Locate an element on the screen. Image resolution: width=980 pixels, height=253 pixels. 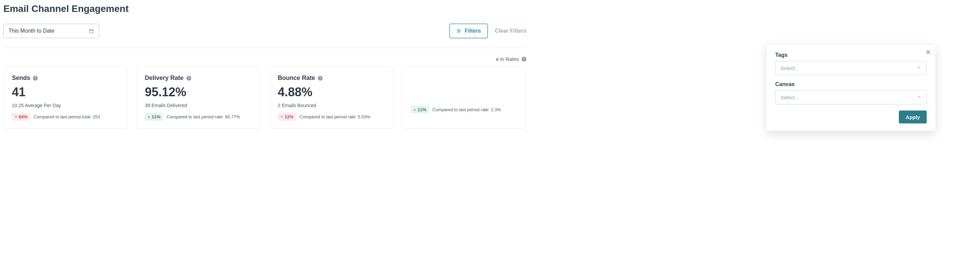
delta-badge: ▼ 12% is located at coordinates (287, 117).